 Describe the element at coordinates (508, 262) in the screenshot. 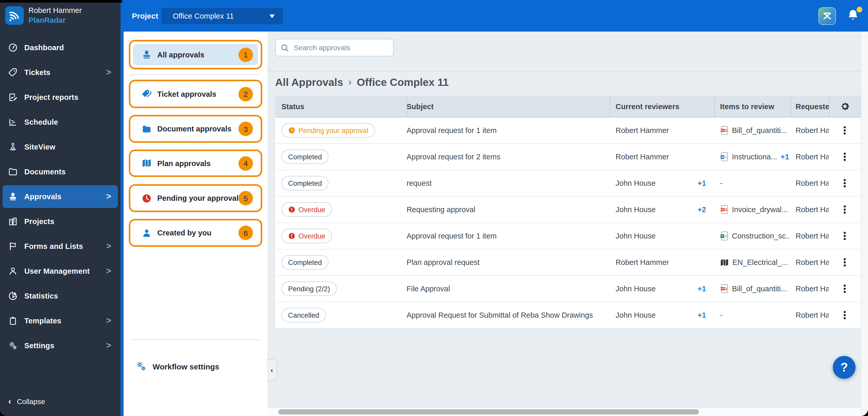

I see `subject-cell: Plan approval request` at that location.